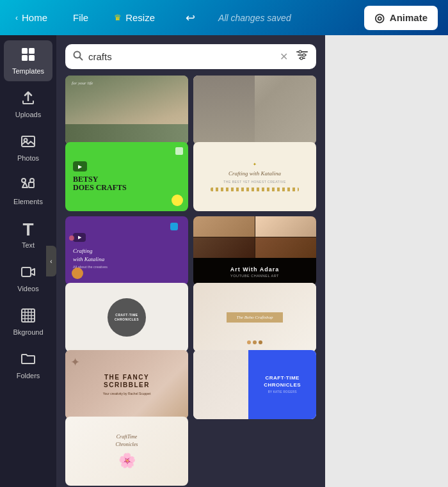 This screenshot has height=487, width=448. I want to click on template-card-scribbler: THE FANCYSCRIBBLER Your creativity by Ra…, so click(127, 385).